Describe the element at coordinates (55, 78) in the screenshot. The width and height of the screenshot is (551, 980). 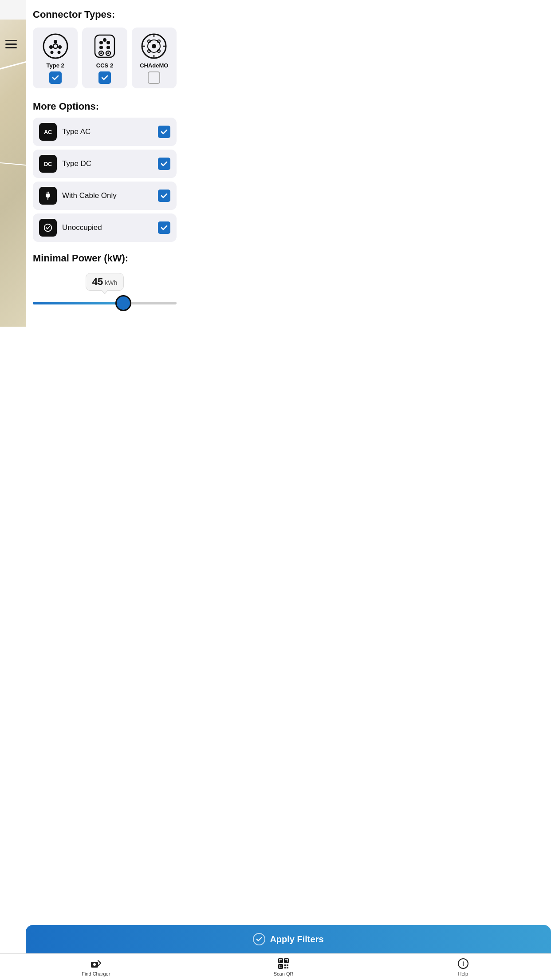
I see `type2-checkbox` at that location.